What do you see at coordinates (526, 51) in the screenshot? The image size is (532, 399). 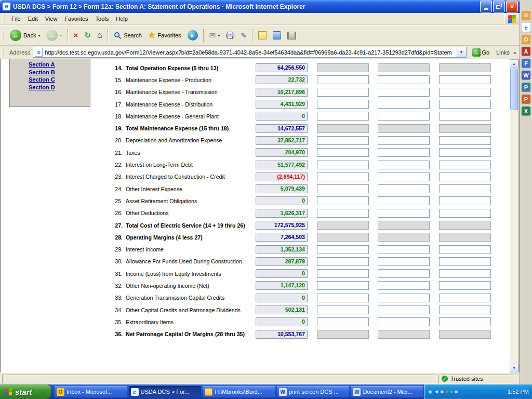 I see `access-shortcut-icon: A` at bounding box center [526, 51].